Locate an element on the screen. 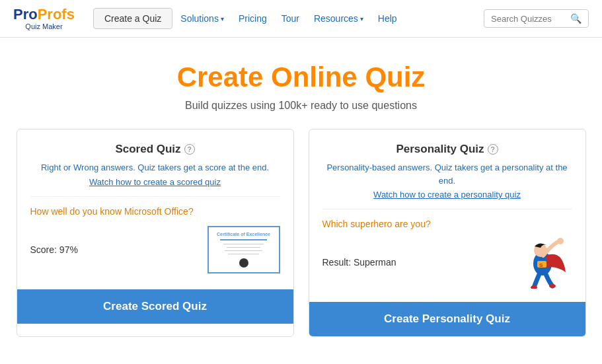 The width and height of the screenshot is (602, 364). logo-sub: Quiz Maker is located at coordinates (44, 26).